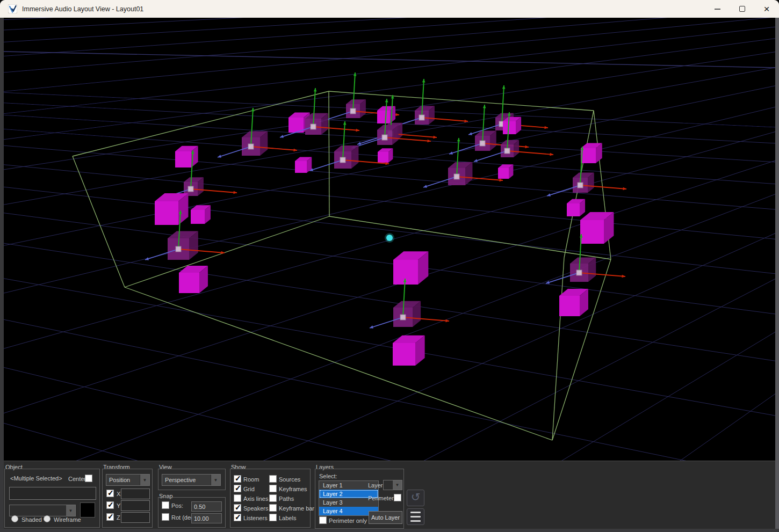 The image size is (779, 532). What do you see at coordinates (192, 512) in the screenshot?
I see `snap-group: Pos: Rot (deg)` at bounding box center [192, 512].